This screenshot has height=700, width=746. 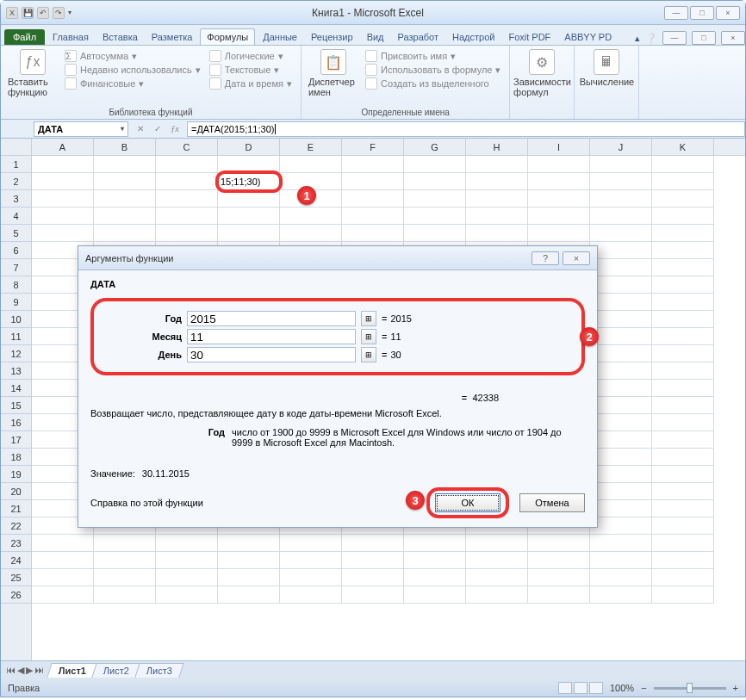 What do you see at coordinates (16, 595) in the screenshot?
I see `row-header: 26` at bounding box center [16, 595].